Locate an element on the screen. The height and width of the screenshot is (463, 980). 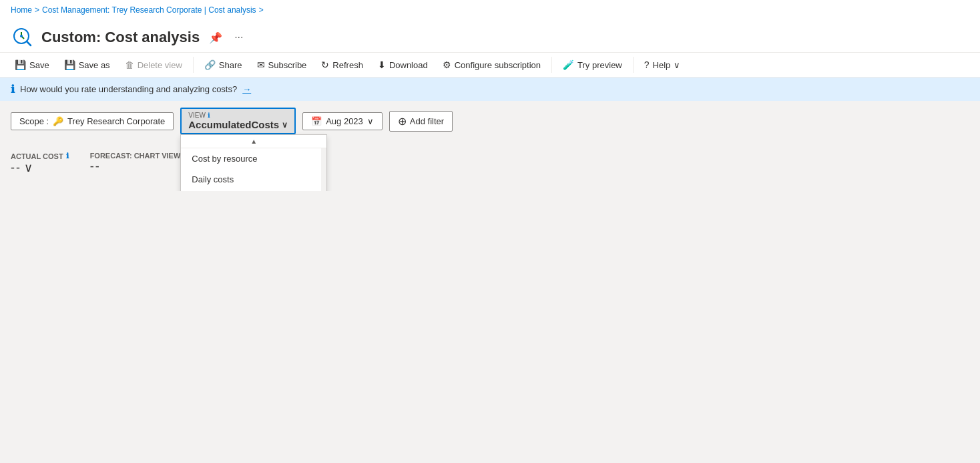
save-as-icon: 💾 is located at coordinates (69, 65).